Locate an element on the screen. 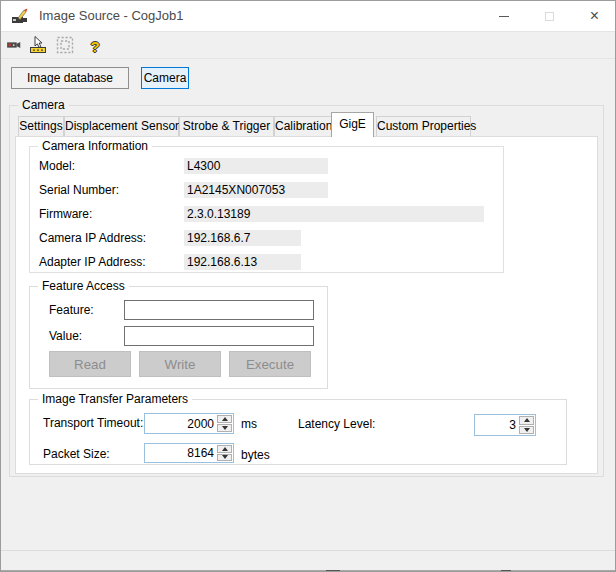 The width and height of the screenshot is (616, 572). latency-level-label: Latency Level: is located at coordinates (336, 424).